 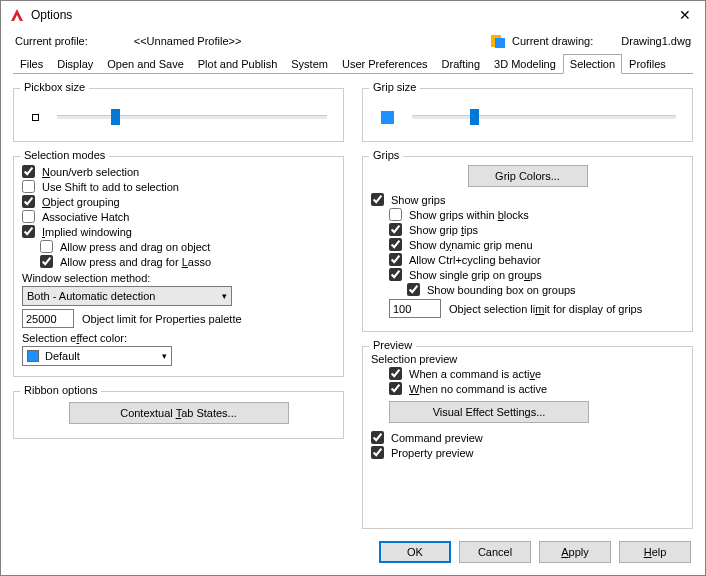 I want to click on preview-group: Preview Selection preview When a command…, so click(x=528, y=438).